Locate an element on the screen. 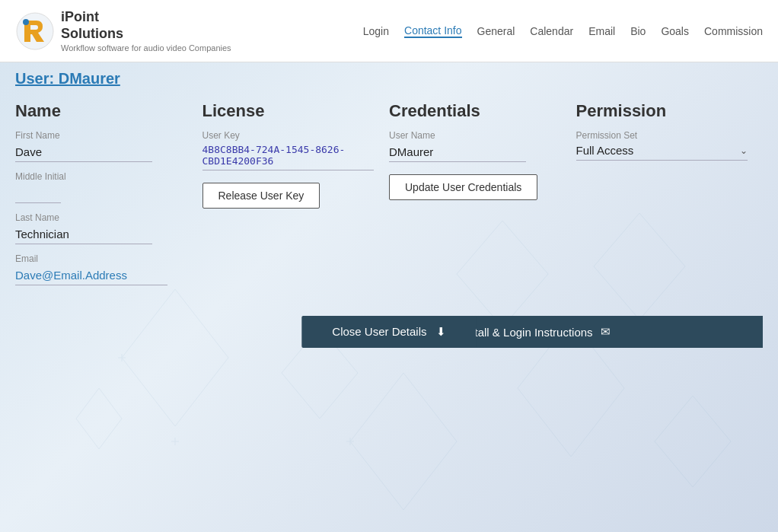 This screenshot has height=532, width=778. logo-title: iPointSolutions is located at coordinates (146, 26).